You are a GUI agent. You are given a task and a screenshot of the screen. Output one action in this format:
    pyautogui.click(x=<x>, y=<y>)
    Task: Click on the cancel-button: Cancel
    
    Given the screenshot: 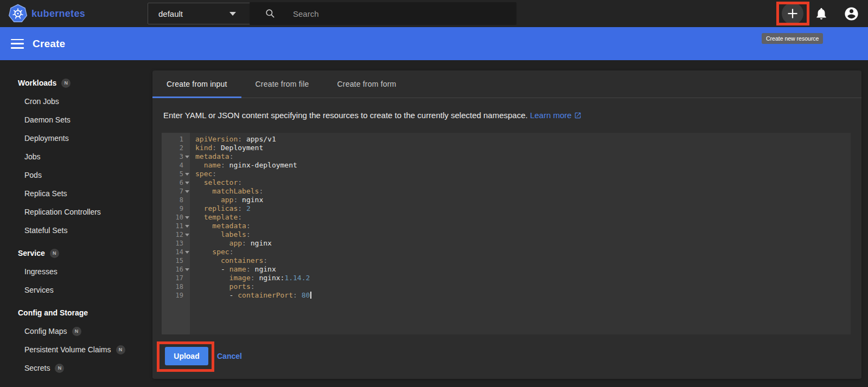 What is the action you would take?
    pyautogui.click(x=229, y=356)
    